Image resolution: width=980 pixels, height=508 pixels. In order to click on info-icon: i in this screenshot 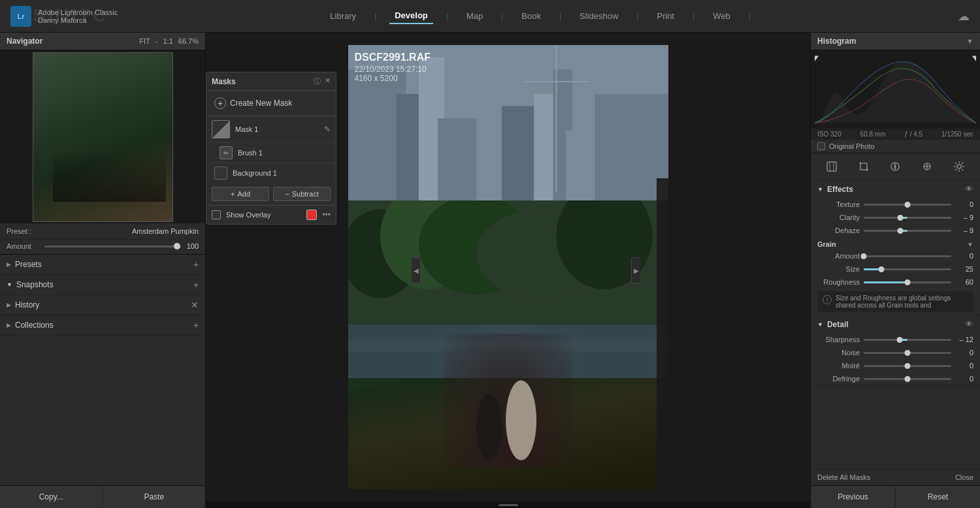, I will do `click(827, 300)`.